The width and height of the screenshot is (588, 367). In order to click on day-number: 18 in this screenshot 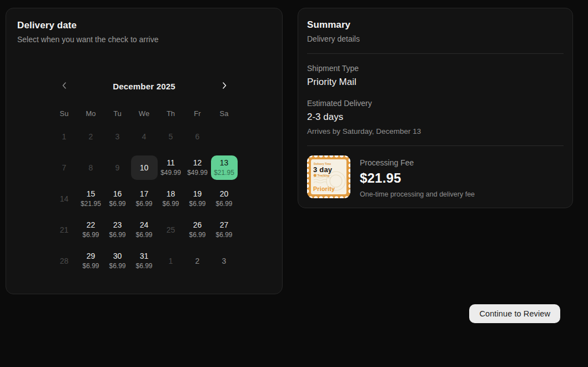, I will do `click(171, 194)`.